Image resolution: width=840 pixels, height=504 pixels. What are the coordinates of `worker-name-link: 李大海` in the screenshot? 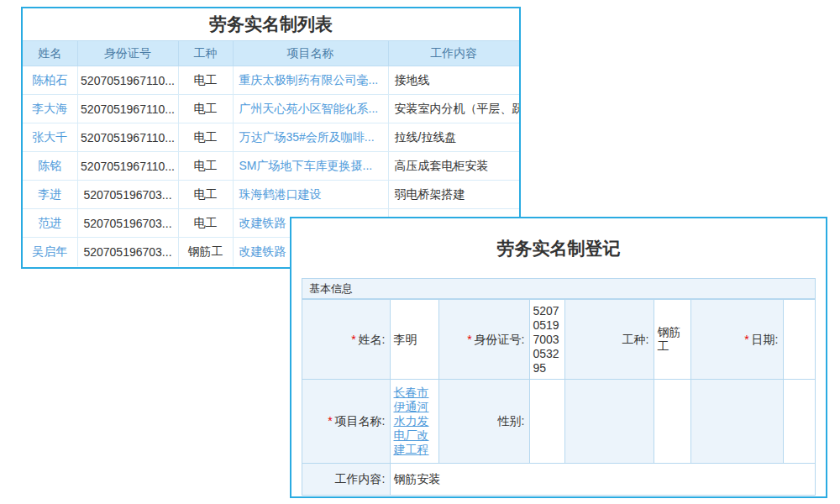 It's located at (50, 109).